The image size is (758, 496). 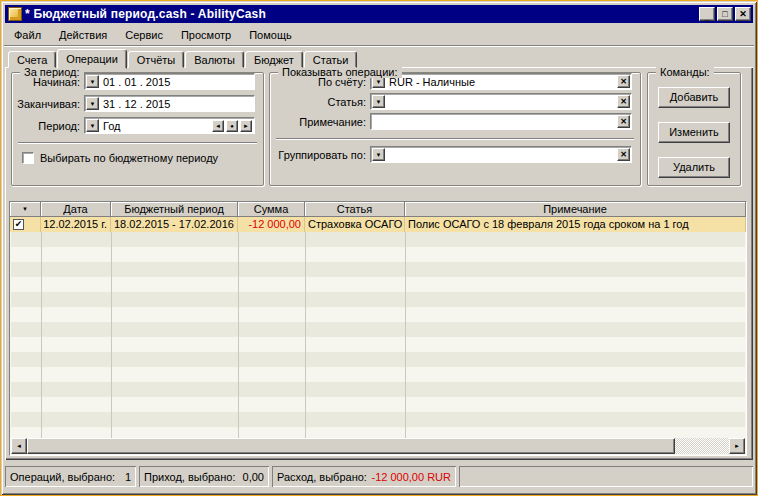 What do you see at coordinates (725, 14) in the screenshot?
I see `maximize-button: □` at bounding box center [725, 14].